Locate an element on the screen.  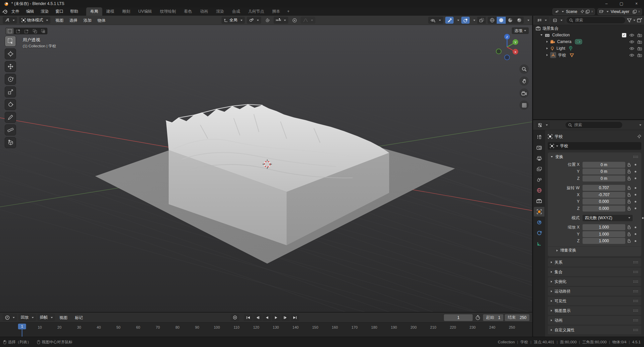
new-viewlayer-icon is located at coordinates (635, 12).